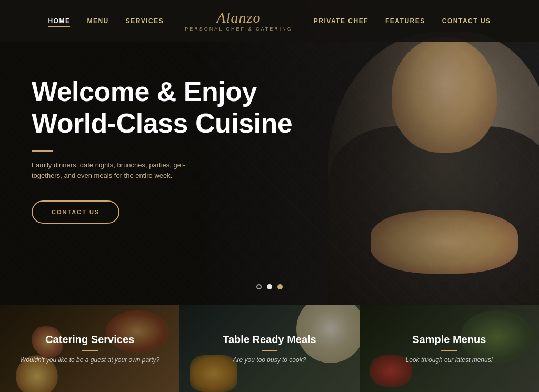 The height and width of the screenshot is (392, 539). Describe the element at coordinates (76, 212) in the screenshot. I see `contact-us-button: Contact Us` at that location.